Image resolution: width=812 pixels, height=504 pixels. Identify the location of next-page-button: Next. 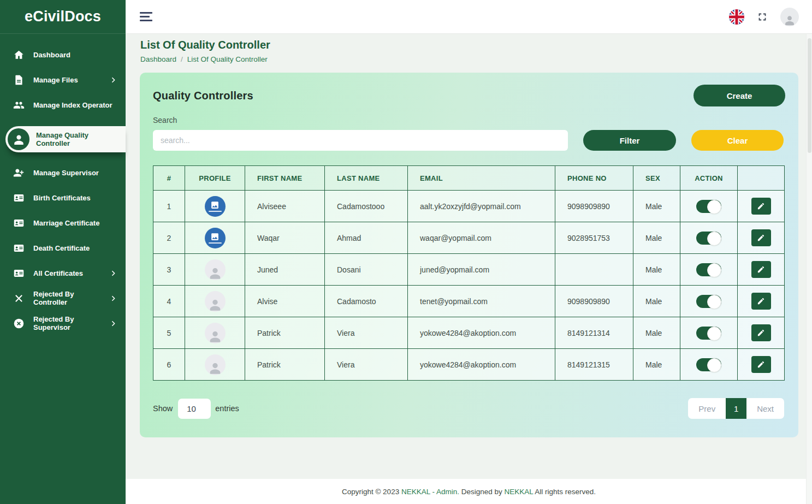
(766, 408).